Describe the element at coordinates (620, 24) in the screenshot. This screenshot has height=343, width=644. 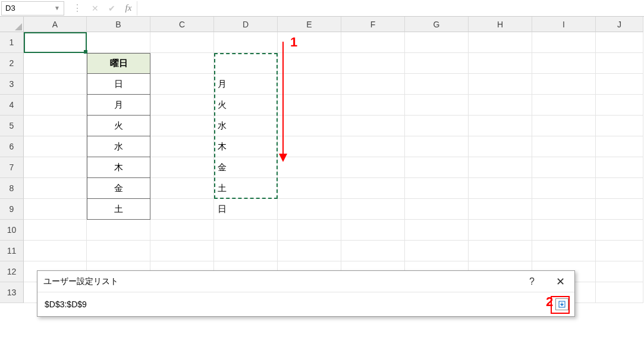
I see `col-header: J` at that location.